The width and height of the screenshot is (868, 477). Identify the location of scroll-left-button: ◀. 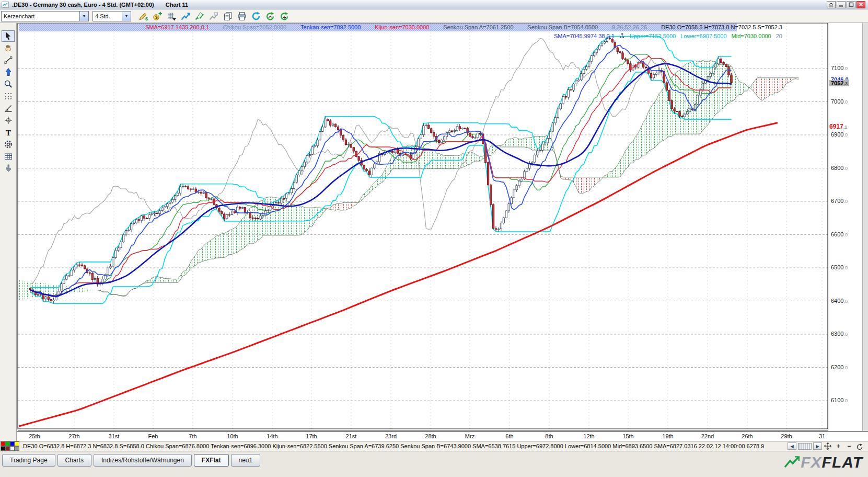
(792, 446).